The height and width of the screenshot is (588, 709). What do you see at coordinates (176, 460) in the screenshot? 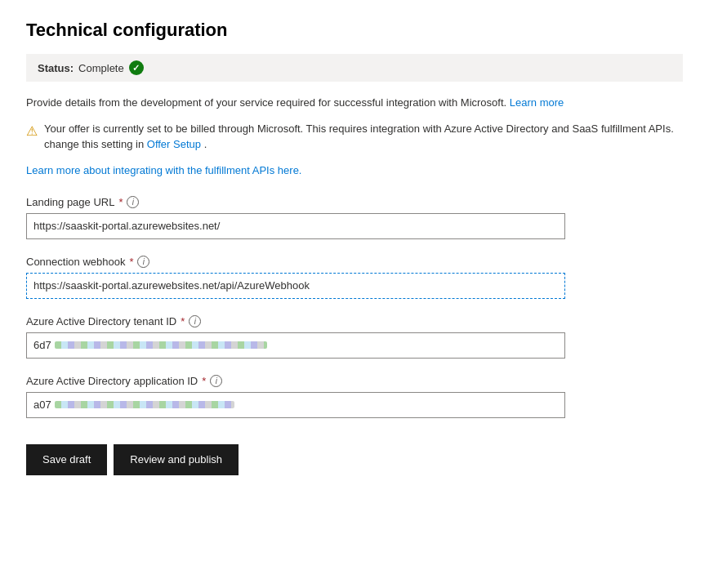
I see `review-publish-button: Review and publish` at bounding box center [176, 460].